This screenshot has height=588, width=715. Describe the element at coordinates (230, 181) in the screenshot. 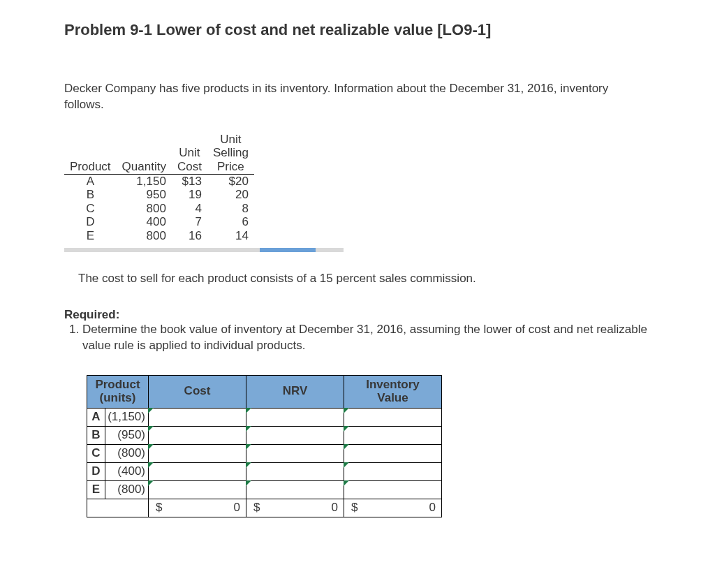

I see `info-selling-price: $20` at that location.